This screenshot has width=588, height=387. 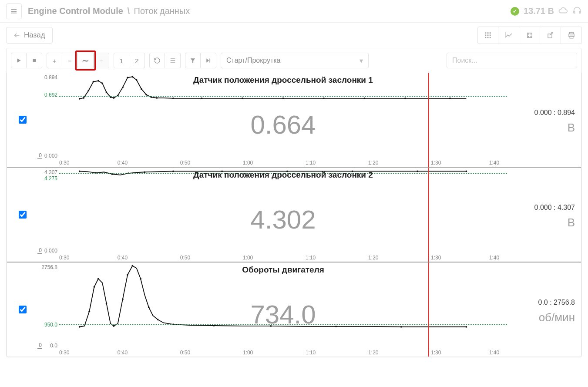 What do you see at coordinates (64, 163) in the screenshot?
I see `x-tick: 0:30` at bounding box center [64, 163].